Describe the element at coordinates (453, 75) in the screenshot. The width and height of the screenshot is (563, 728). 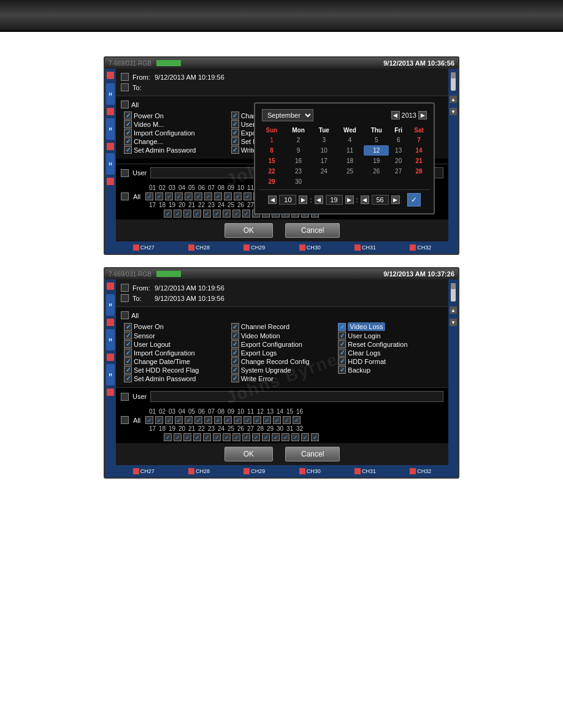
I see `scroll-thumb` at that location.